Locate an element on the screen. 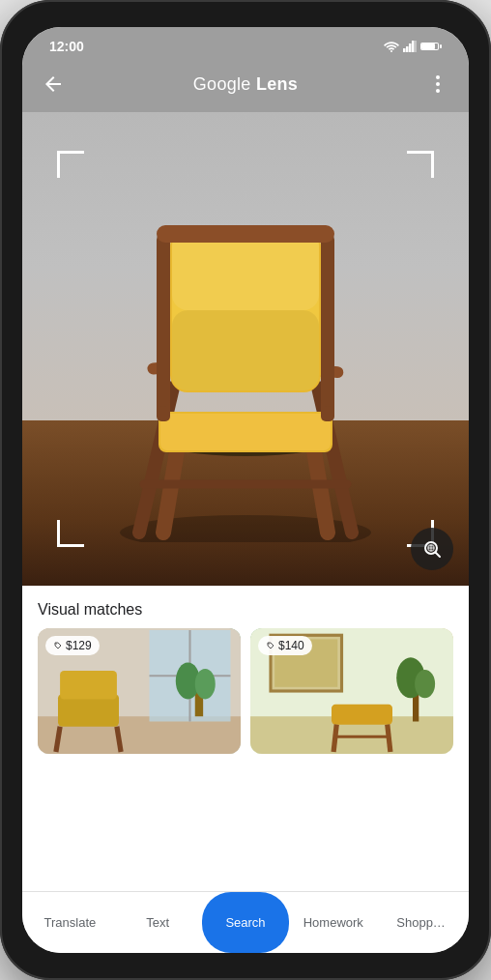 The height and width of the screenshot is (980, 491). status-time: 12:00 is located at coordinates (67, 46).